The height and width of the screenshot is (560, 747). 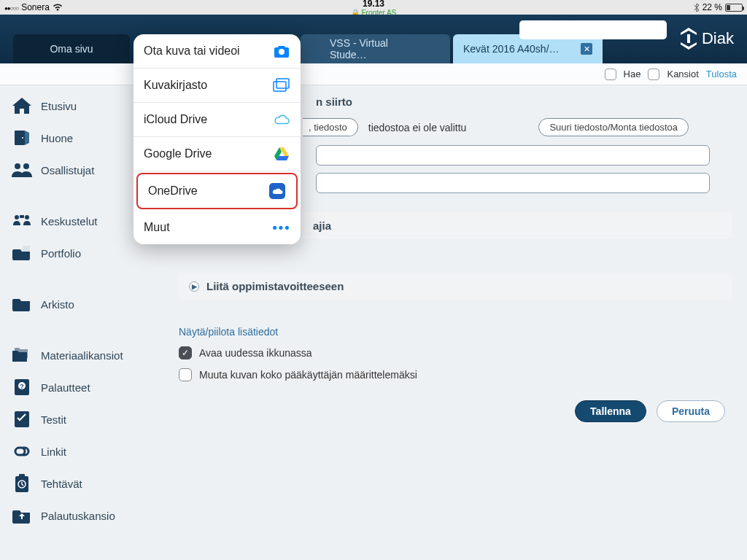 What do you see at coordinates (157, 228) in the screenshot?
I see `sheet-item-label: Muut` at bounding box center [157, 228].